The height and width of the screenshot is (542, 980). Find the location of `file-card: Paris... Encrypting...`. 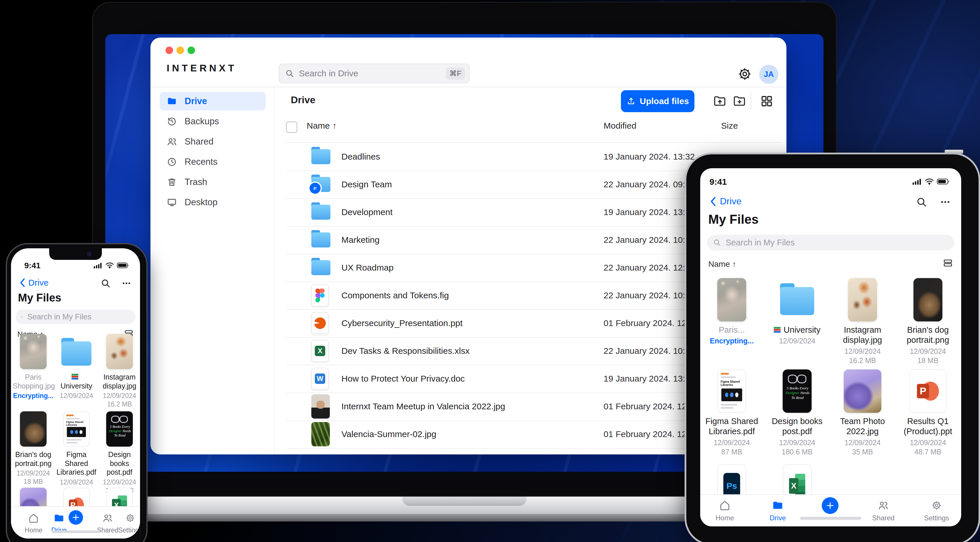

file-card: Paris... Encrypting... is located at coordinates (732, 312).